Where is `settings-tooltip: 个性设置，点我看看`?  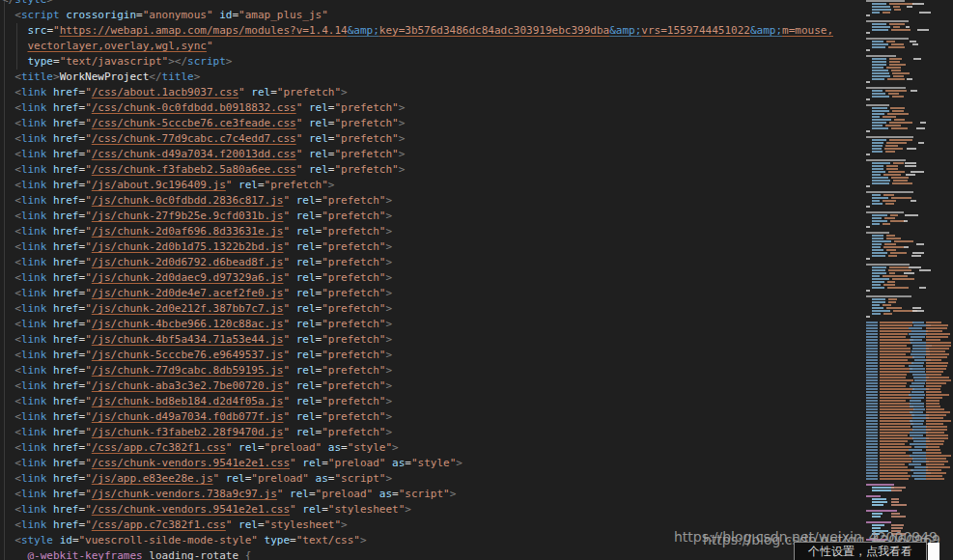 settings-tooltip: 个性设置，点我看看 is located at coordinates (860, 550).